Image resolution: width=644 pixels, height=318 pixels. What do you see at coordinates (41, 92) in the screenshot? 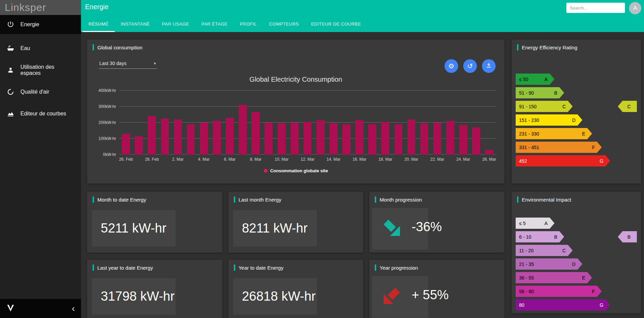
I see `sidebar-item-air: Qualité d'air` at bounding box center [41, 92].